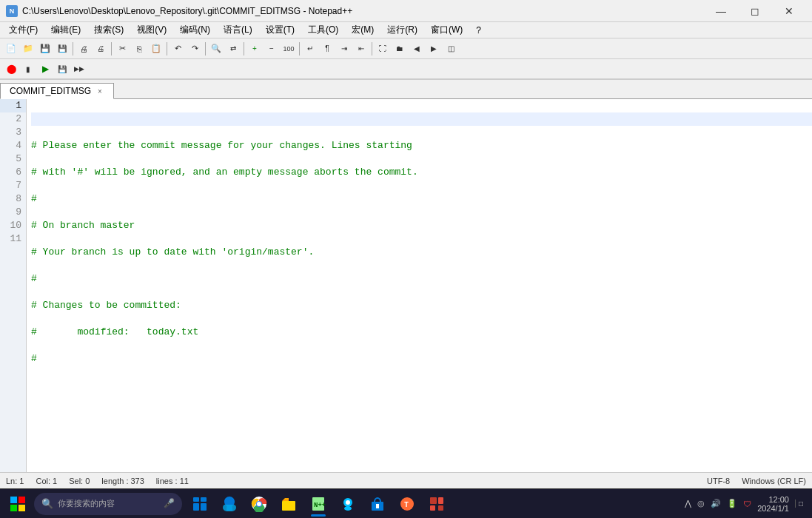 Image resolution: width=812 pixels, height=518 pixels. I want to click on taskbar-volume-icon: 🔊, so click(716, 503).